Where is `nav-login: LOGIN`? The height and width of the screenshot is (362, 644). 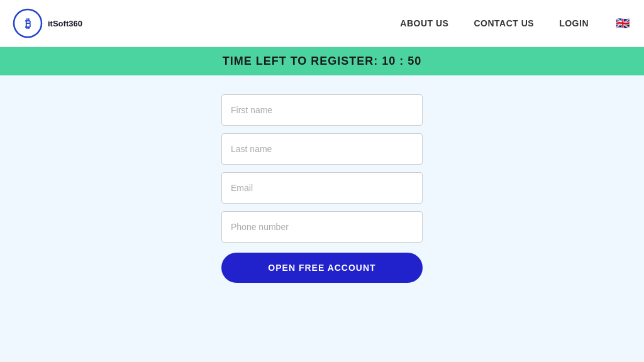
nav-login: LOGIN is located at coordinates (574, 23).